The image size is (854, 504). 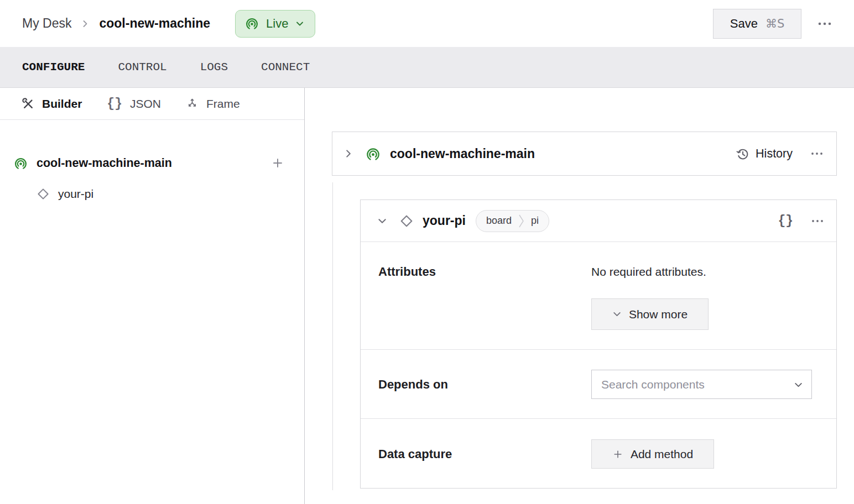 What do you see at coordinates (223, 104) in the screenshot?
I see `mode-frame-label: Frame` at bounding box center [223, 104].